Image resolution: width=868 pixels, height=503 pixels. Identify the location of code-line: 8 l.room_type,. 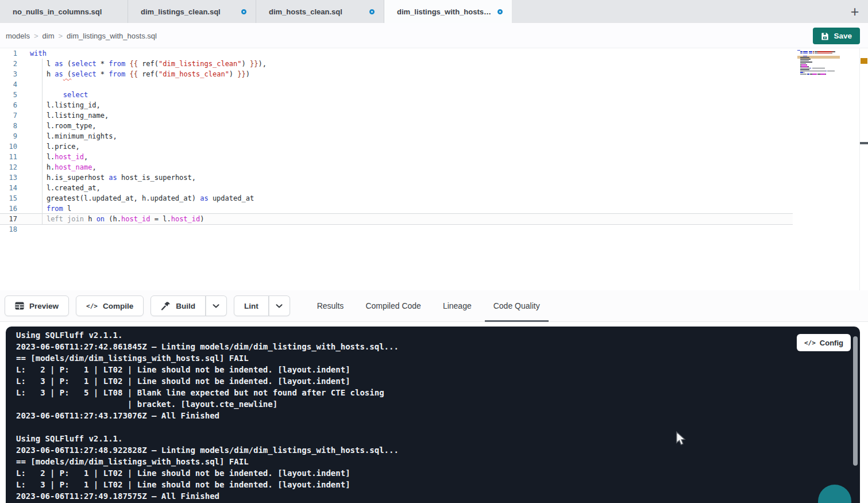
(396, 126).